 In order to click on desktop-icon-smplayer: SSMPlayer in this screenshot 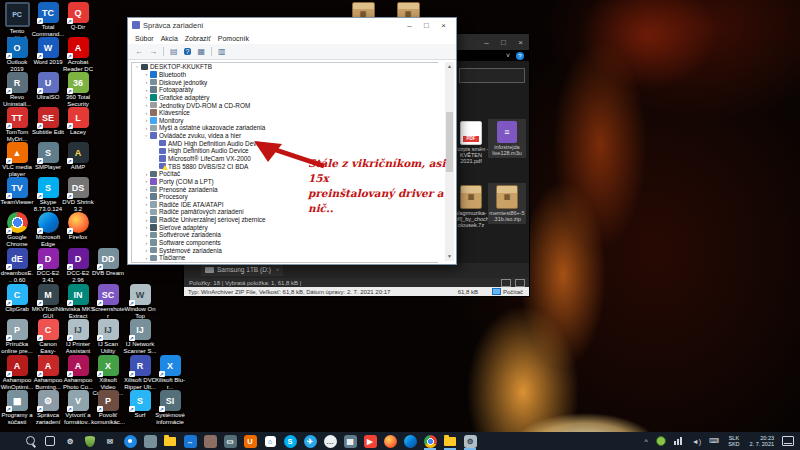, I will do `click(48, 156)`.